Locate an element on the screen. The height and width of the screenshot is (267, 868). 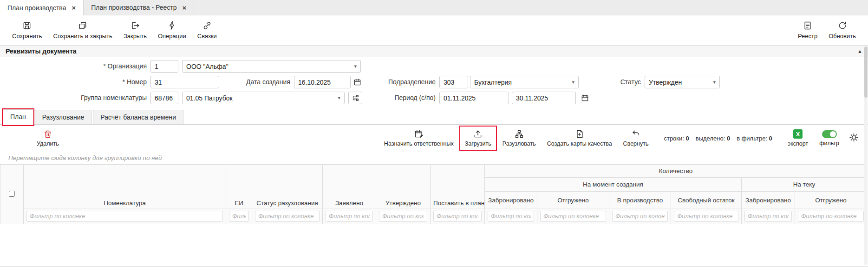
export-button: X экспорт is located at coordinates (798, 138).